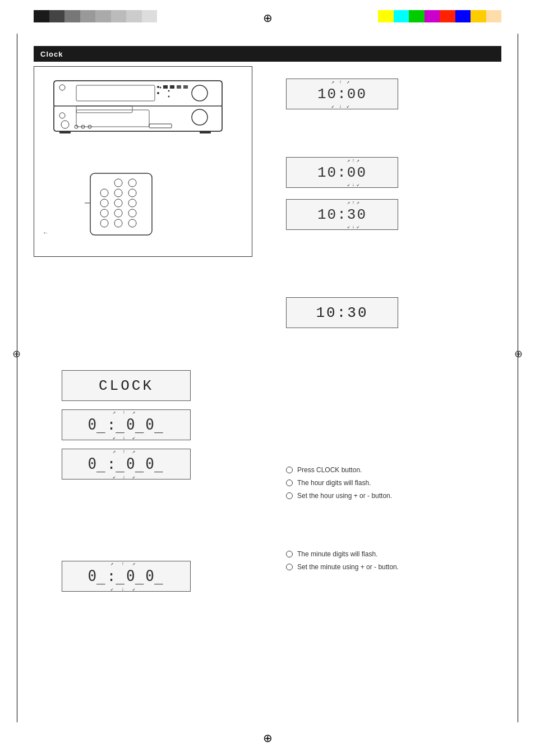 The width and height of the screenshot is (535, 756). I want to click on bullet-item-4: The minute digits will flash., so click(393, 554).